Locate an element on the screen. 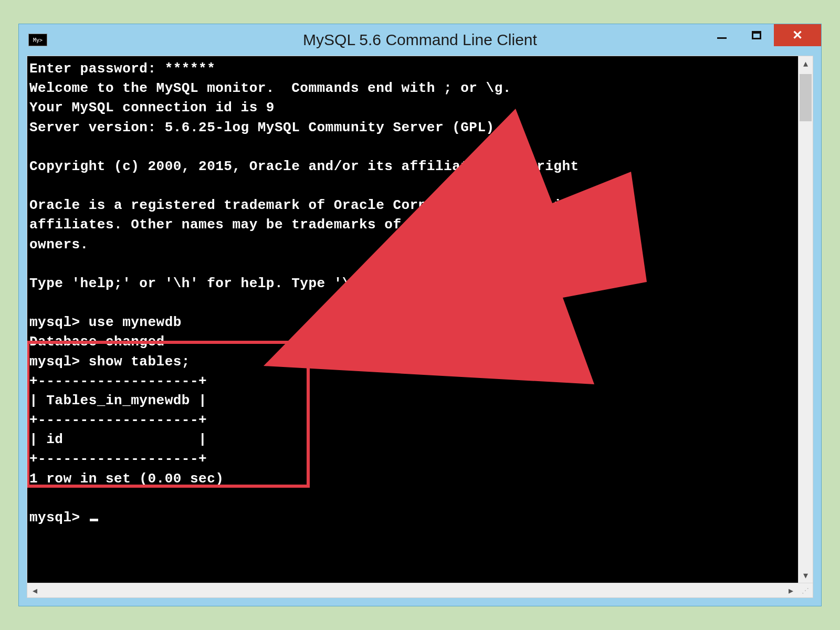 This screenshot has height=630, width=840. scroll-thumb is located at coordinates (805, 98).